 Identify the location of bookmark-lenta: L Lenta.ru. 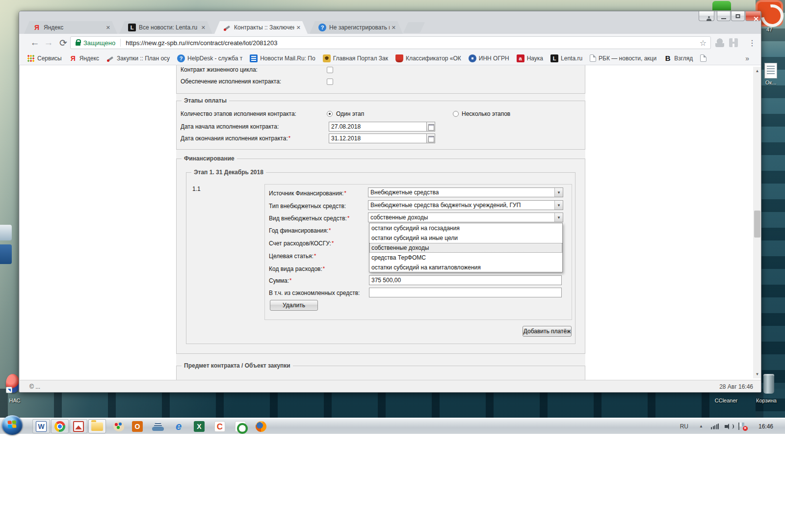
(566, 58).